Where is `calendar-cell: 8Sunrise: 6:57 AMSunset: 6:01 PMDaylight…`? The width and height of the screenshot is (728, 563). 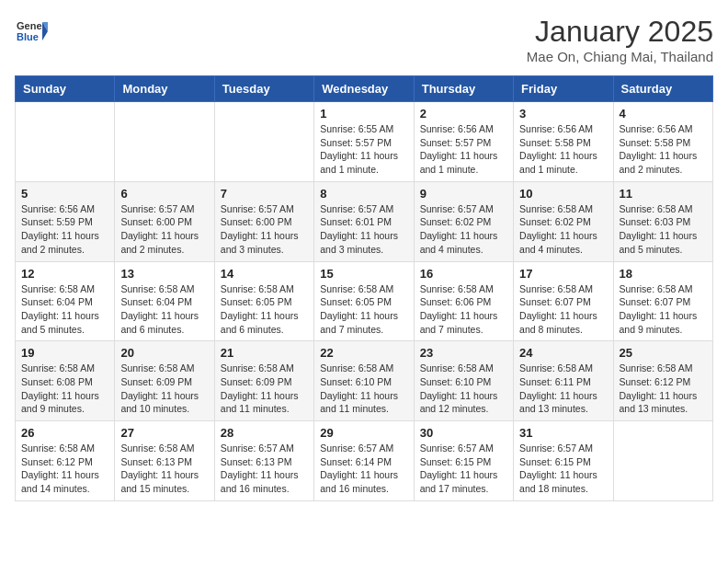
calendar-cell: 8Sunrise: 6:57 AMSunset: 6:01 PMDaylight… is located at coordinates (364, 221).